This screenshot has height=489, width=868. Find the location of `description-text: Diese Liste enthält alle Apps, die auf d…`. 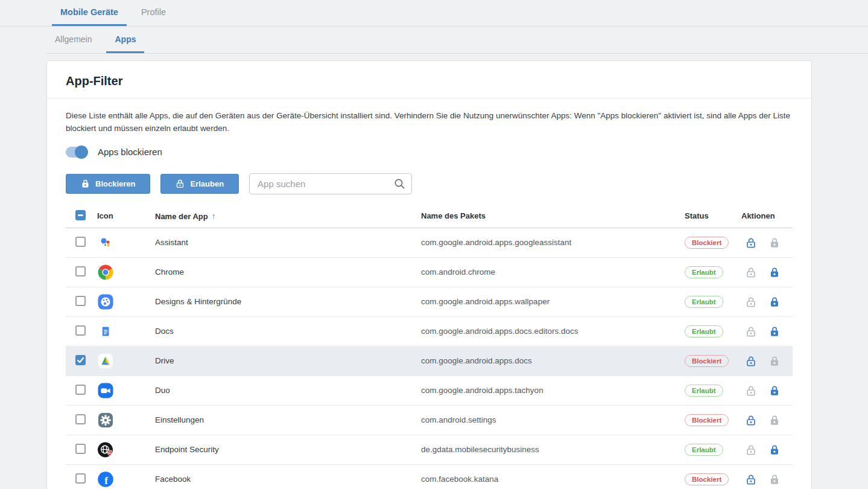

description-text: Diese Liste enthält alle Apps, die auf d… is located at coordinates (429, 123).